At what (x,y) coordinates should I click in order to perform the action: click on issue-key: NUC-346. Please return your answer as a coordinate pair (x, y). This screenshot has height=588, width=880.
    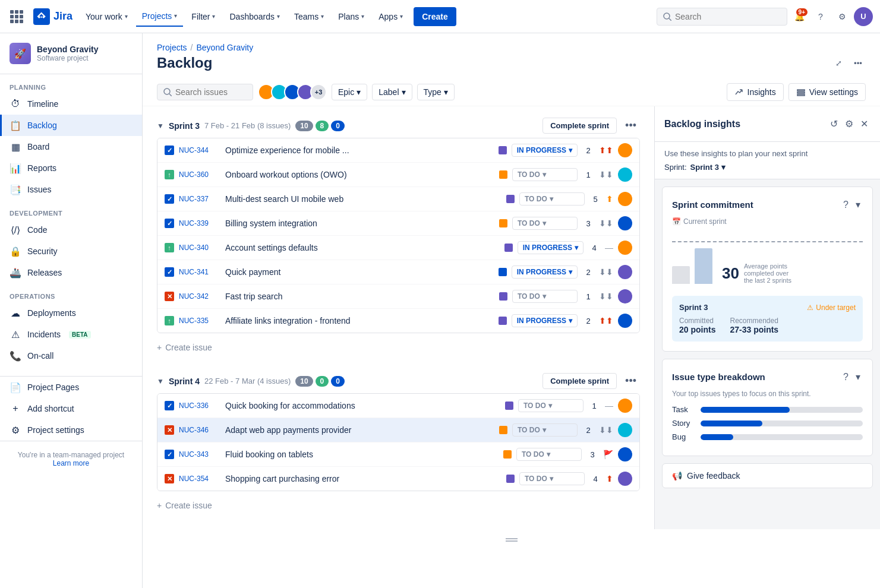
    Looking at the image, I should click on (200, 430).